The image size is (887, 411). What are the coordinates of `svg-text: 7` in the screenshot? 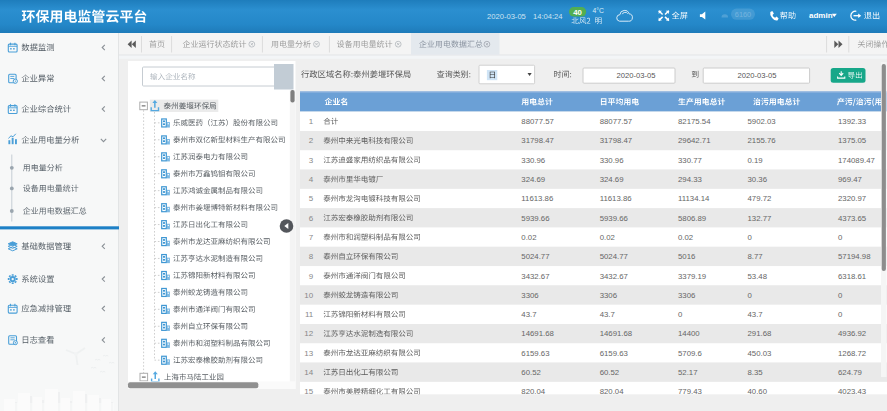 It's located at (312, 238).